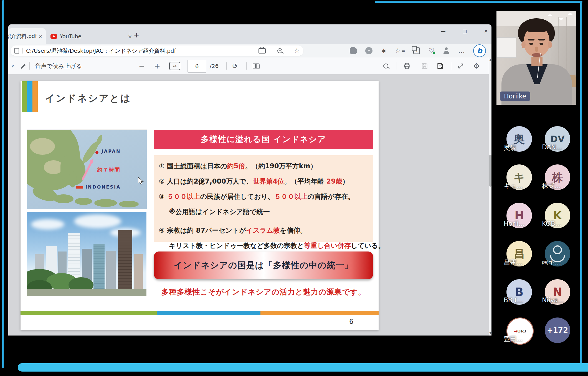 The image size is (588, 376). I want to click on highlighter-icon, so click(24, 66).